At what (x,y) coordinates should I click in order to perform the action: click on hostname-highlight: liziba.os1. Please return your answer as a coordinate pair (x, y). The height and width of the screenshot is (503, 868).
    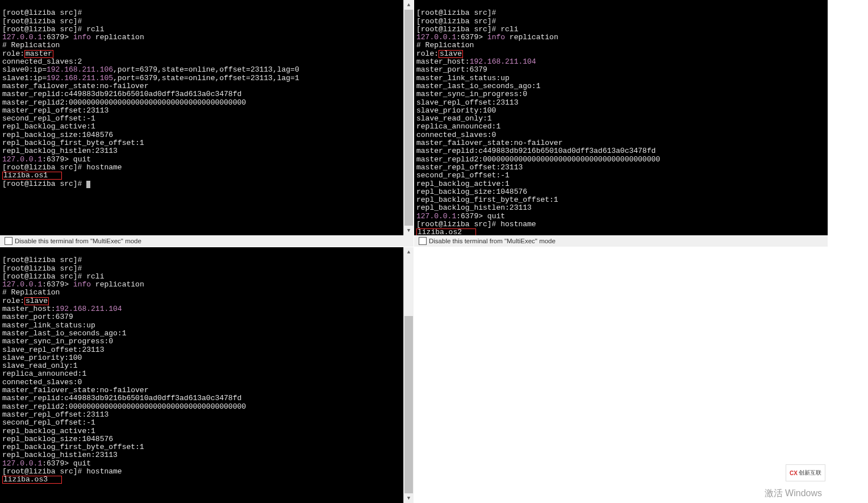
    Looking at the image, I should click on (32, 176).